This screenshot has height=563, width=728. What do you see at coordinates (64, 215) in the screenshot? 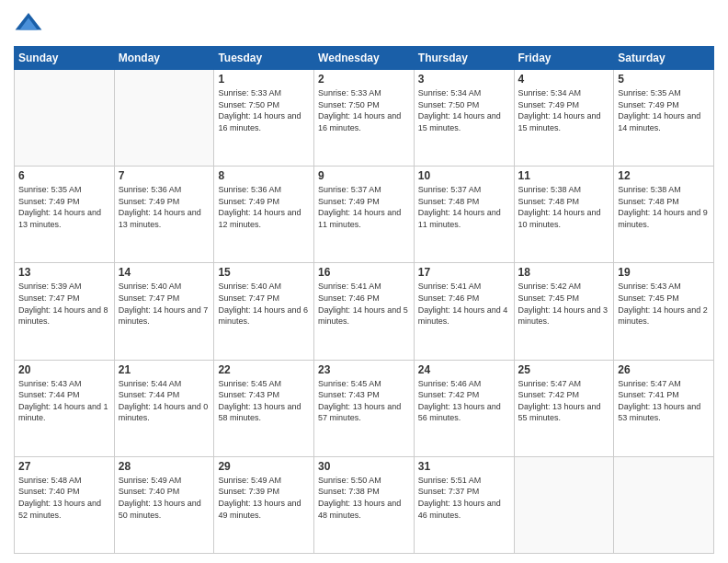
I see `calendar-cell: 6Sunrise: 5:35 AM Sunset: 7:49 PM Daylig…` at bounding box center [64, 215].